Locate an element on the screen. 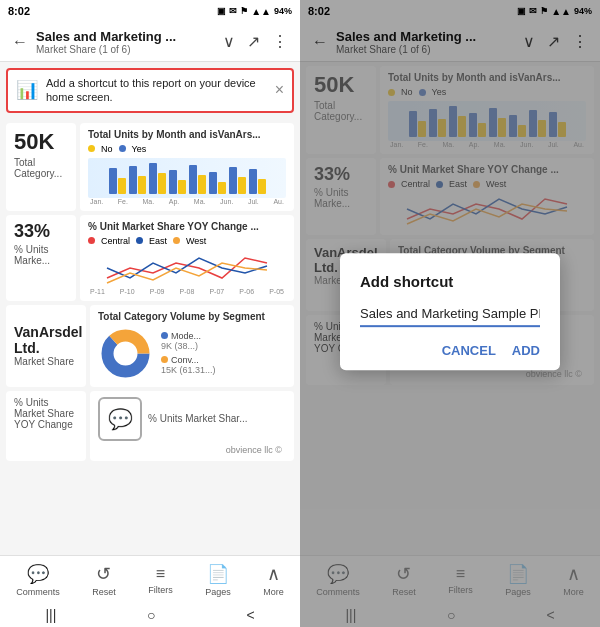 This screenshot has width=600, height=627. line-chart-title: % Unit Market Share YOY Change ... is located at coordinates (187, 226).